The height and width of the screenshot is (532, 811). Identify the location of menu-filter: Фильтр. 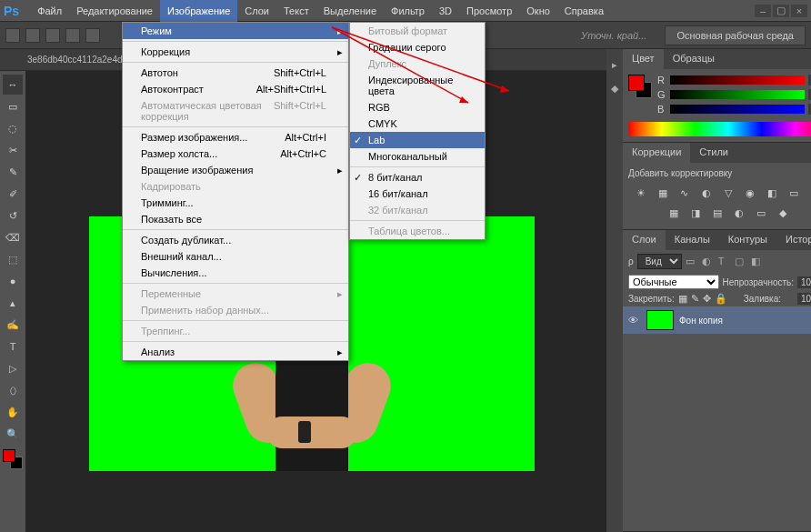
(407, 11).